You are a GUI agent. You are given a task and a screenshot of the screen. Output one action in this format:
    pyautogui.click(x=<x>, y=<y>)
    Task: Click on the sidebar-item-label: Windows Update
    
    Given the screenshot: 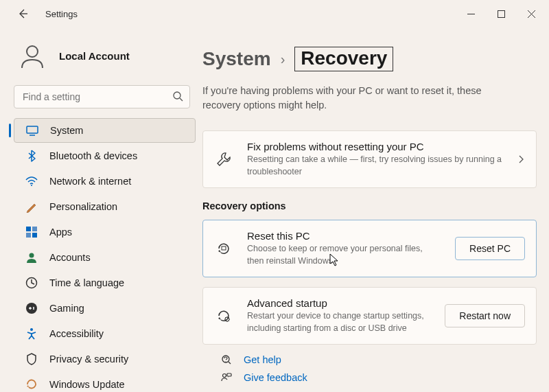 What is the action you would take?
    pyautogui.click(x=87, y=384)
    